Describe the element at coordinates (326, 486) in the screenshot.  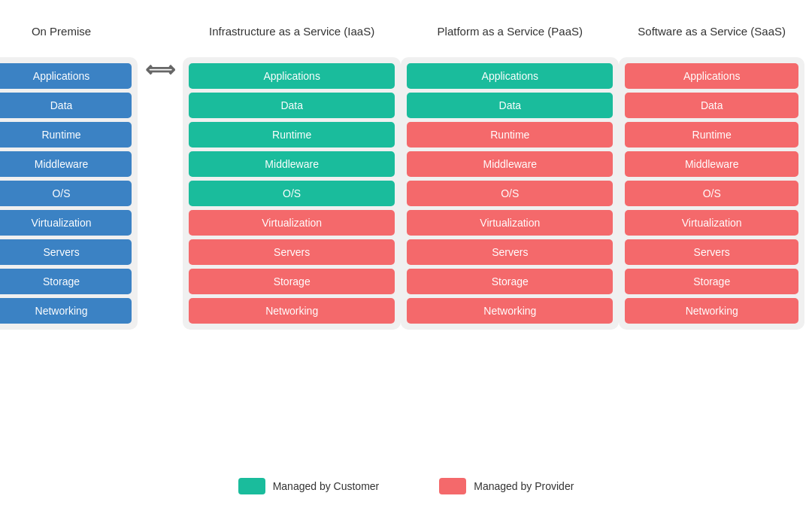
I see `legend-customer-label: Managed by Customer` at that location.